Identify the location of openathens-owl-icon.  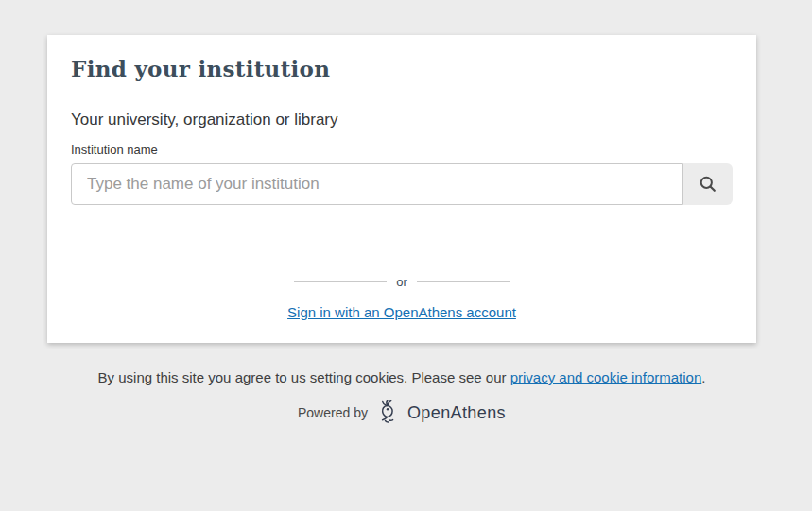
(388, 413).